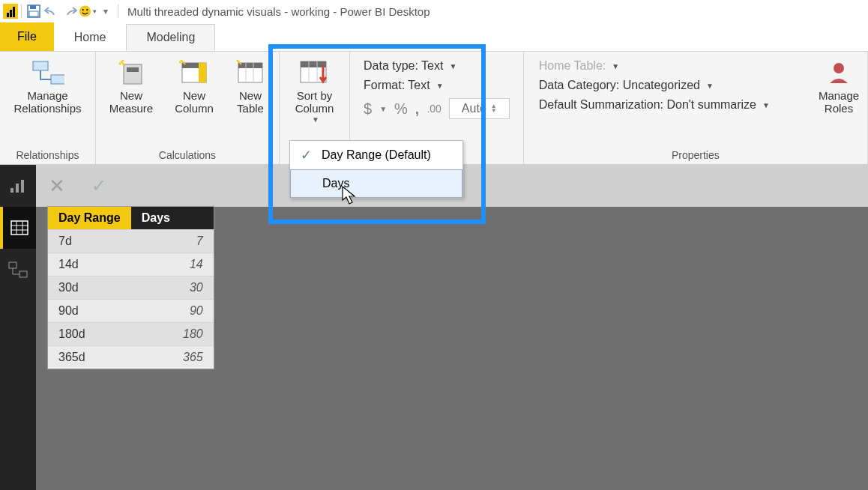 This screenshot has height=490, width=868. What do you see at coordinates (367, 109) in the screenshot?
I see `currency-icon: $` at bounding box center [367, 109].